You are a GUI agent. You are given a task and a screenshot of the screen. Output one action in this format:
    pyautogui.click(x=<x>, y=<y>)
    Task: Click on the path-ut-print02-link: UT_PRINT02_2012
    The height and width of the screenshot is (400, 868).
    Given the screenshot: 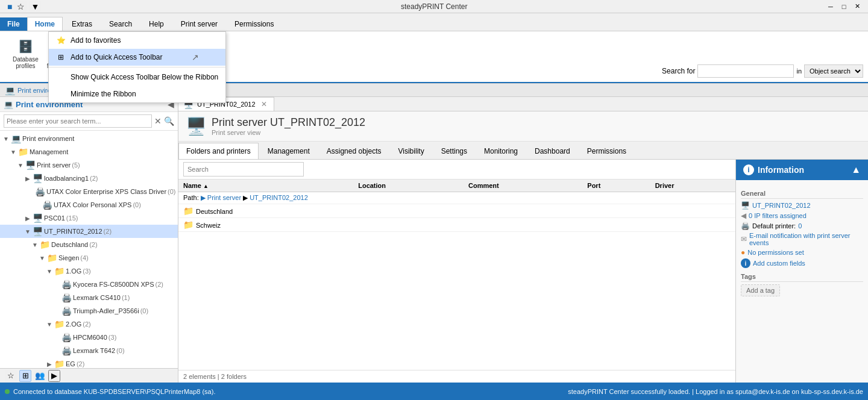 What is the action you would take?
    pyautogui.click(x=278, y=198)
    